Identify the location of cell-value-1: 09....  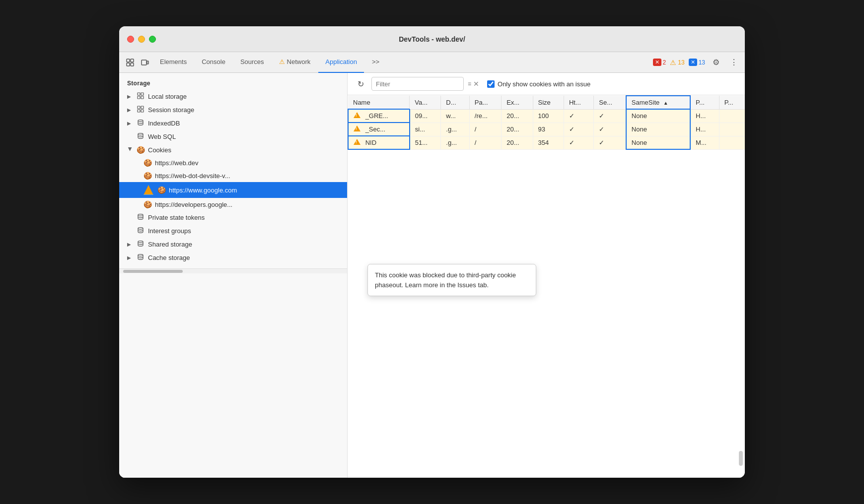
(425, 116).